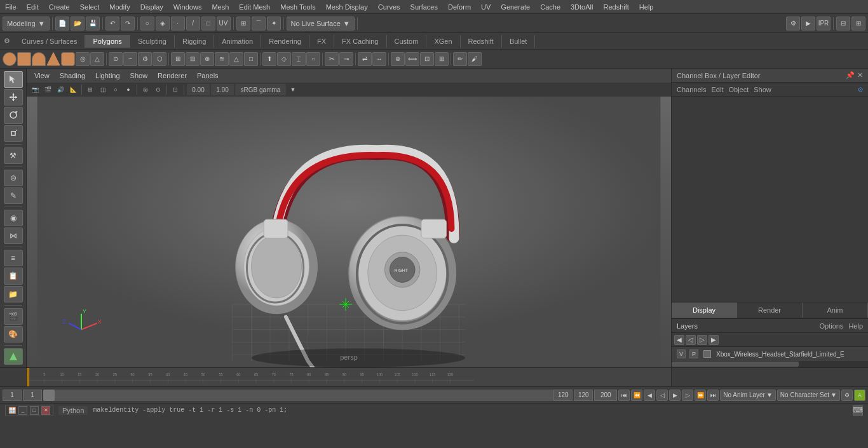 Image resolution: width=868 pixels, height=448 pixels. What do you see at coordinates (24, 59) in the screenshot?
I see `cube-icon` at bounding box center [24, 59].